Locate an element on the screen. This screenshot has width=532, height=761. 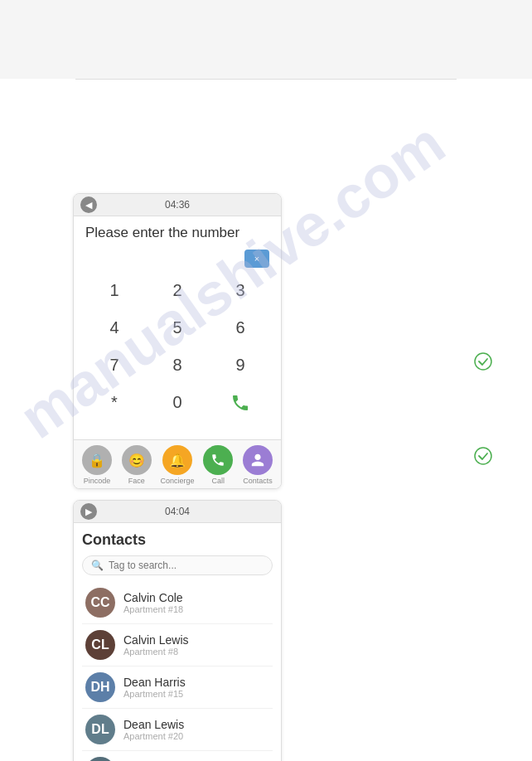
dialpad: 1 2 3 4 5 6 7 8 9 * 0 is located at coordinates (177, 350).